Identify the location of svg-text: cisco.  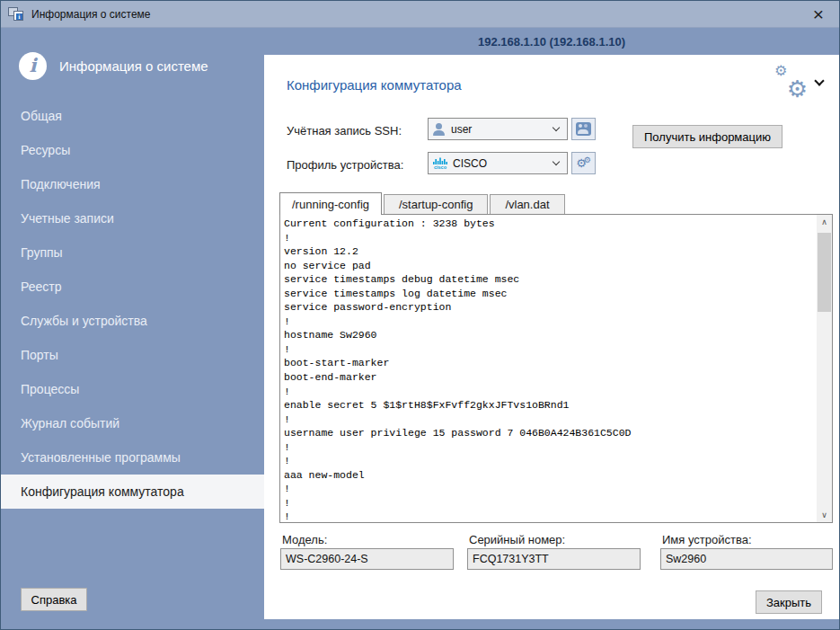
(440, 167).